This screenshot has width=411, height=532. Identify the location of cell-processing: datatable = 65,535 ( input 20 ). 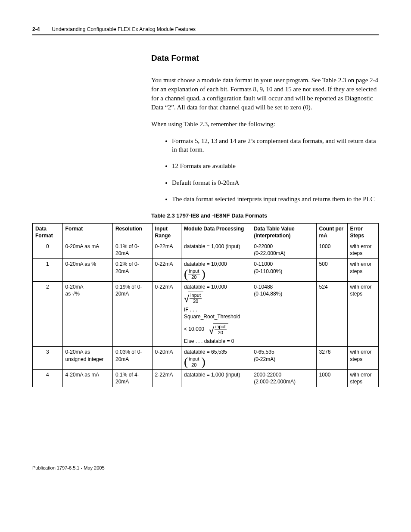
(216, 358).